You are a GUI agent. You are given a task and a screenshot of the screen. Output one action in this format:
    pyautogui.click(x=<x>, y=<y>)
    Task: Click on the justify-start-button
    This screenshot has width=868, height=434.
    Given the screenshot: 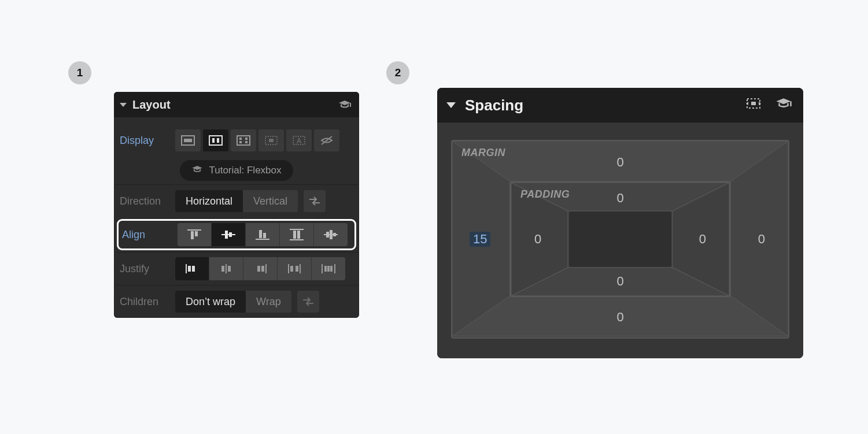 What is the action you would take?
    pyautogui.click(x=192, y=269)
    